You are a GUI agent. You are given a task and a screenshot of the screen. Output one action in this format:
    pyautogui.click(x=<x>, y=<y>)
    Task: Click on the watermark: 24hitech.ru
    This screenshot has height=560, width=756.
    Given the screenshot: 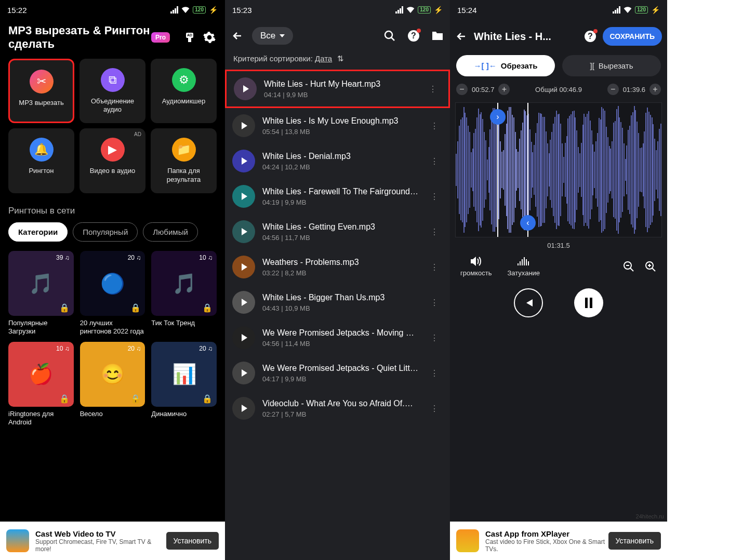 What is the action you would take?
    pyautogui.click(x=650, y=516)
    